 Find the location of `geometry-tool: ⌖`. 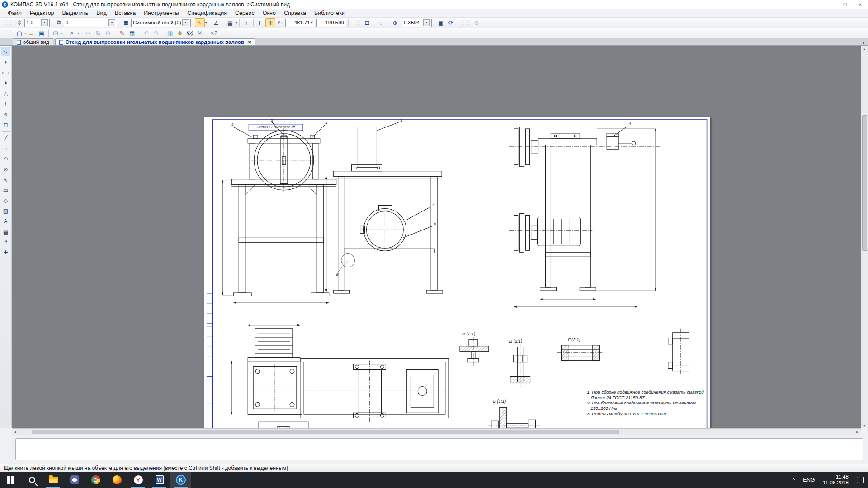

geometry-tool: ⌖ is located at coordinates (5, 62).